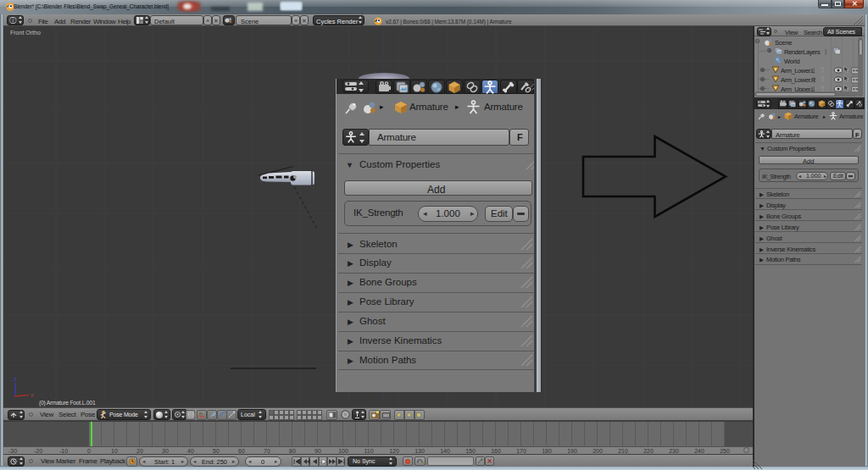  Describe the element at coordinates (32, 395) in the screenshot. I see `svg-text: x` at that location.